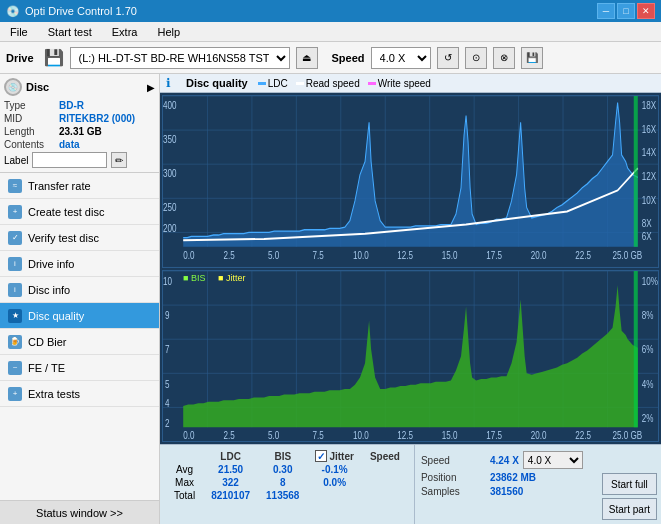  What do you see at coordinates (119, 160) in the screenshot?
I see `disc-label-edit-button: ✏` at bounding box center [119, 160].